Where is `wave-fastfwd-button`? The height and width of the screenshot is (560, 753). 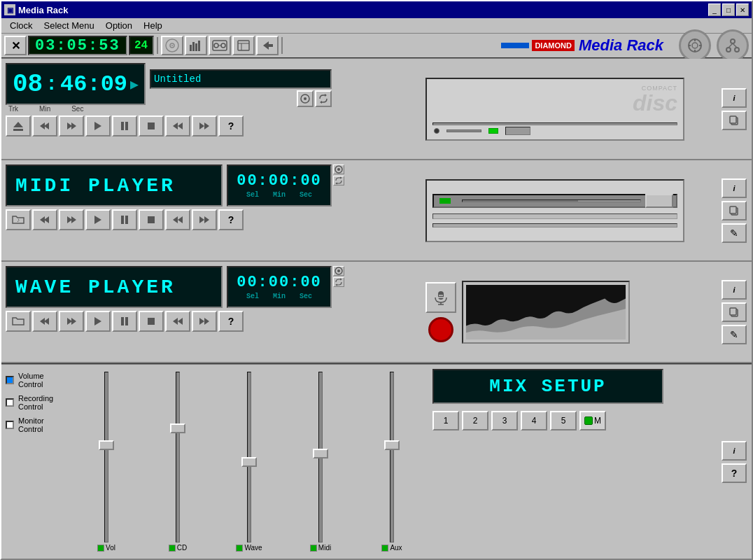 wave-fastfwd-button is located at coordinates (204, 321).